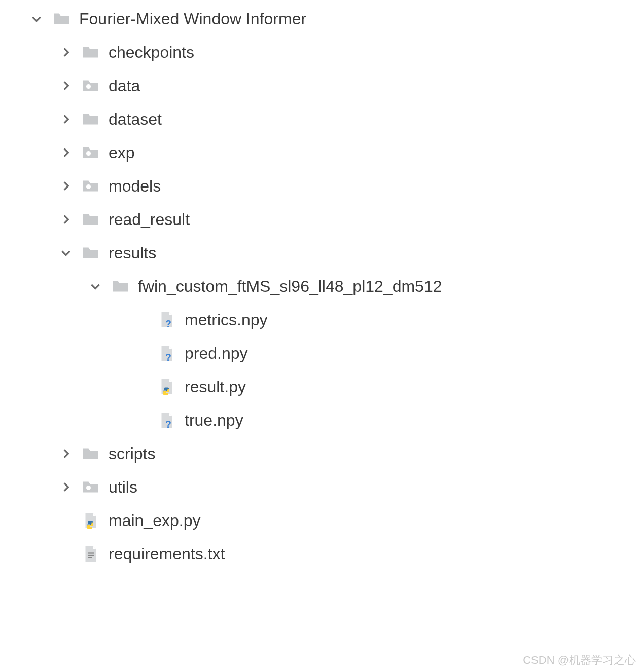 The width and height of the screenshot is (639, 672). I want to click on tree-item-data: data, so click(320, 86).